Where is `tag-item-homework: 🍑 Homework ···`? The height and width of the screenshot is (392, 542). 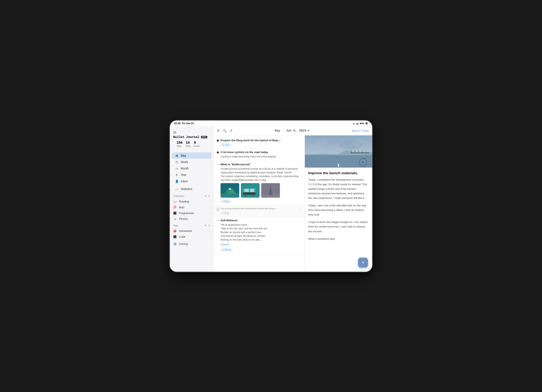
tag-item-homework: 🍑 Homework ··· is located at coordinates (192, 231).